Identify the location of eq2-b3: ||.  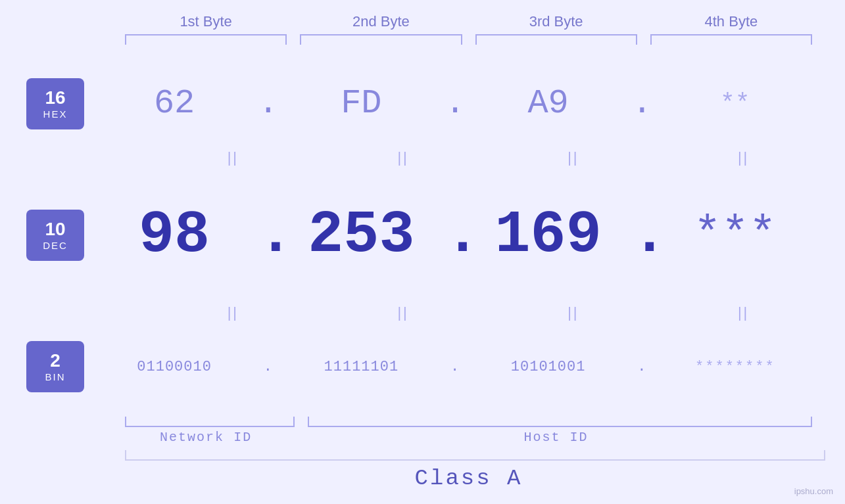
(573, 313).